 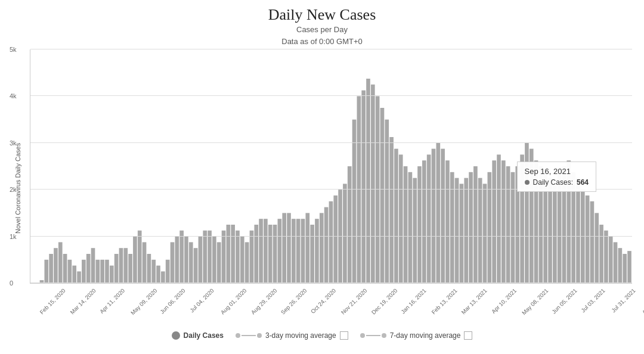 What do you see at coordinates (416, 336) in the screenshot?
I see `legend-7day: 7-day moving average` at bounding box center [416, 336].